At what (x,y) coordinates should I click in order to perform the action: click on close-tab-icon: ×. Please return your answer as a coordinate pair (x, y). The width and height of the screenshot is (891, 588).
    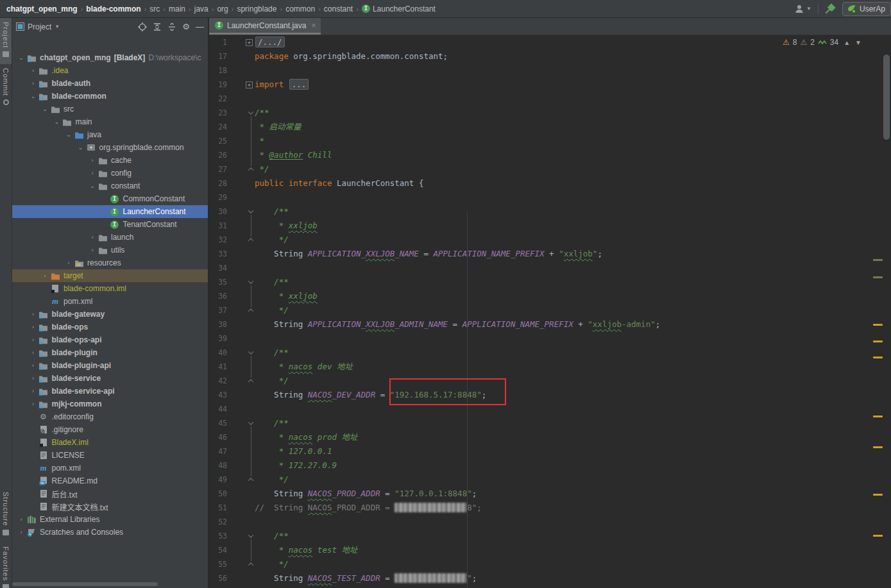
    Looking at the image, I should click on (313, 26).